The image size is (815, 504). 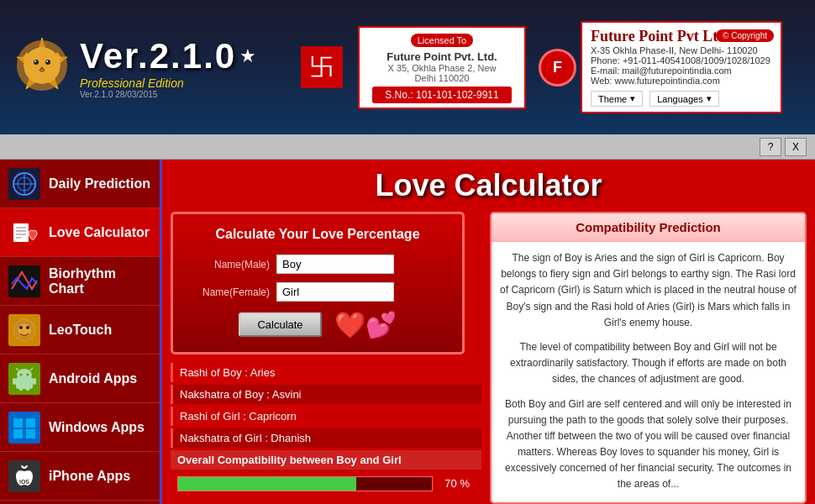 I want to click on theme-dropdown: Theme ▾, so click(x=617, y=99).